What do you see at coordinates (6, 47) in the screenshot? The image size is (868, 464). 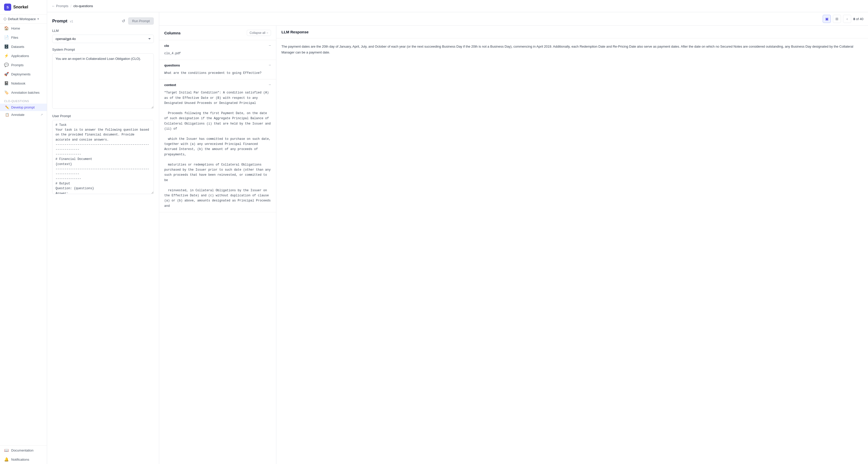 I see `datasets-icon: 🗄️` at bounding box center [6, 47].